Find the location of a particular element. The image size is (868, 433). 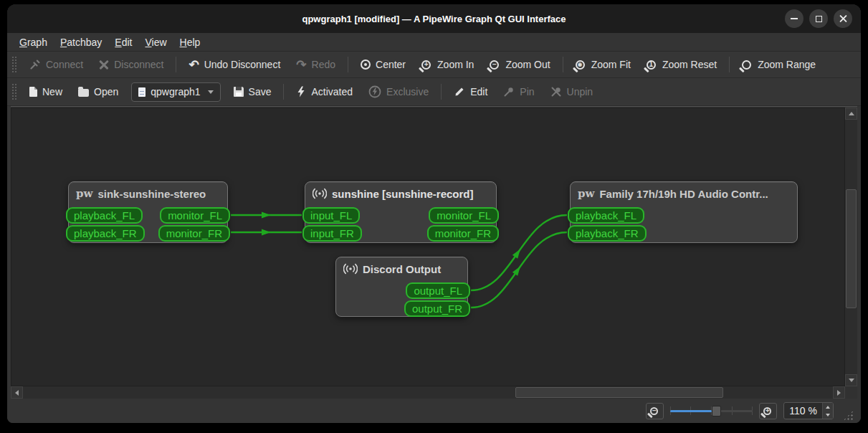

node-title: sunshine [sunshine-record] is located at coordinates (401, 191).